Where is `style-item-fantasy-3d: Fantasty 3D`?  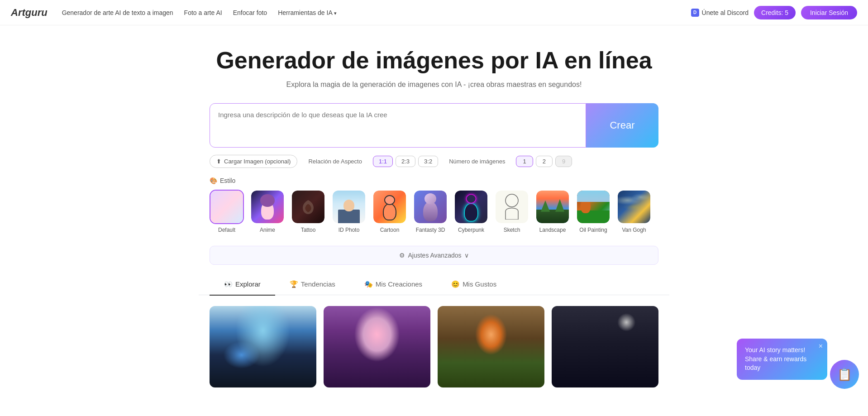
style-item-fantasy-3d: Fantasty 3D is located at coordinates (430, 211).